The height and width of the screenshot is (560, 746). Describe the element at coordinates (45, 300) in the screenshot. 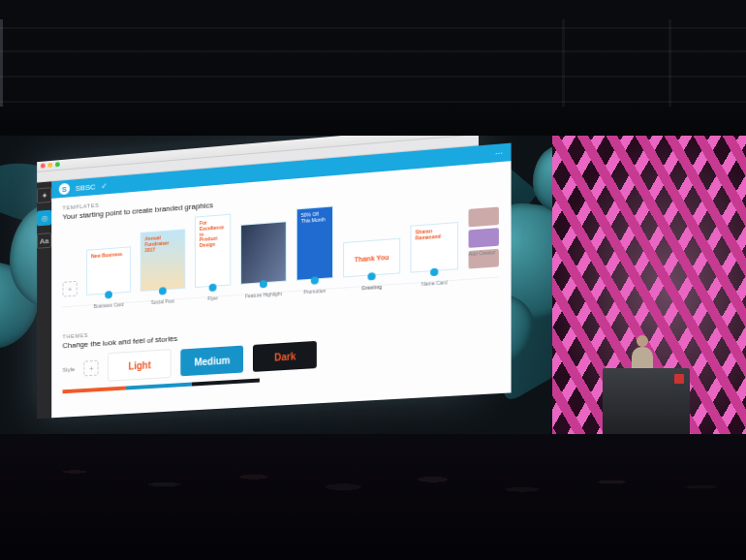

I see `app-left-rail: ✦ ◎ Aa` at that location.